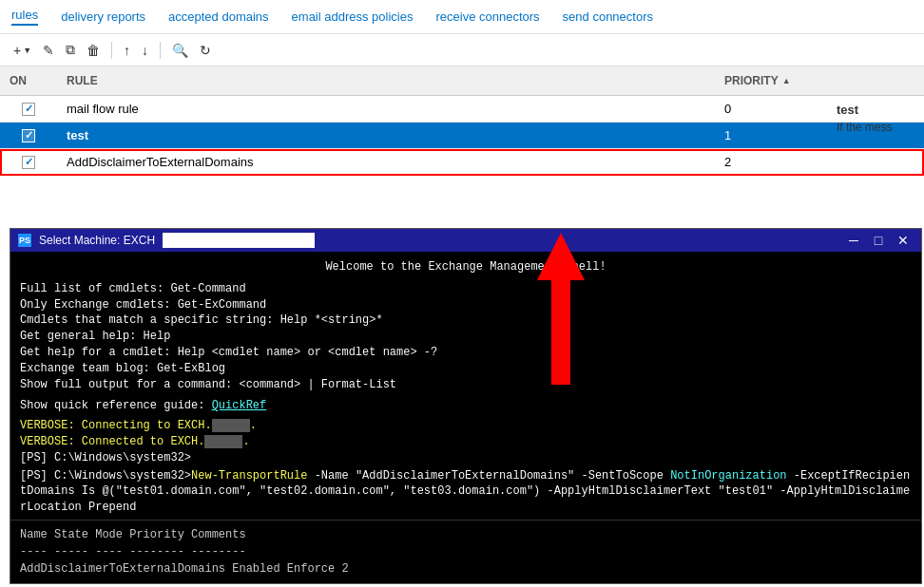 This screenshot has height=587, width=924. What do you see at coordinates (466, 353) in the screenshot?
I see `ps-help-5: Get help for a cmdlet: Help <cmdlet name…` at bounding box center [466, 353].